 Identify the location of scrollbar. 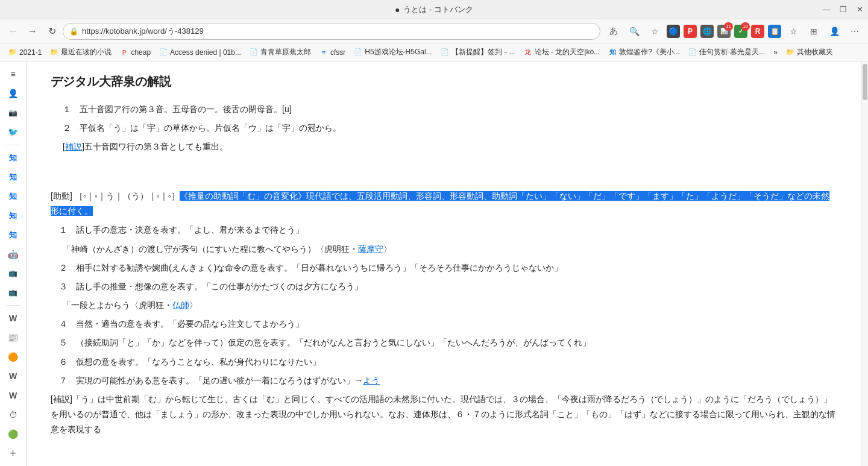
(864, 264).